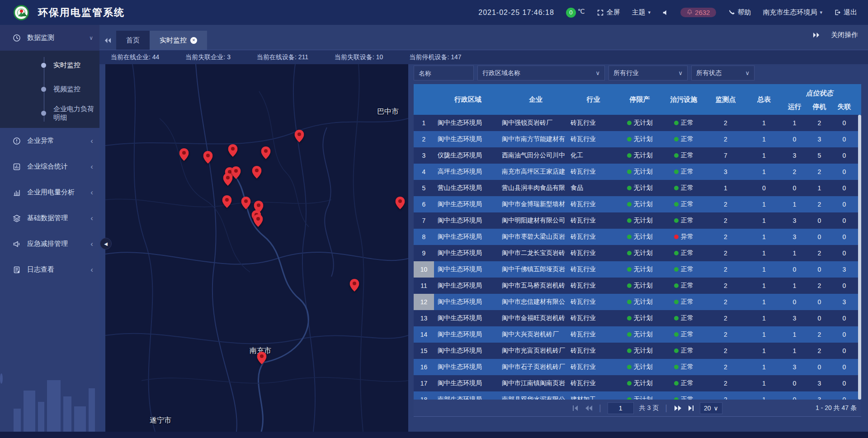  What do you see at coordinates (593, 204) in the screenshot?
I see `cell-industry: 砖瓦行业` at bounding box center [593, 204].